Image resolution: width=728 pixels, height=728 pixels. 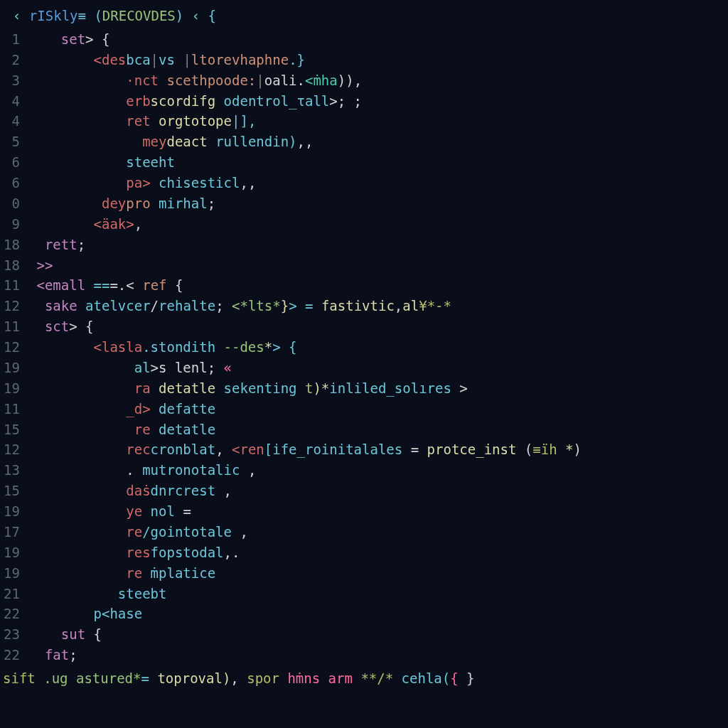 What do you see at coordinates (364, 60) in the screenshot?
I see `code-line: 2 <desbca|vs |ltorevhaphne.}` at bounding box center [364, 60].